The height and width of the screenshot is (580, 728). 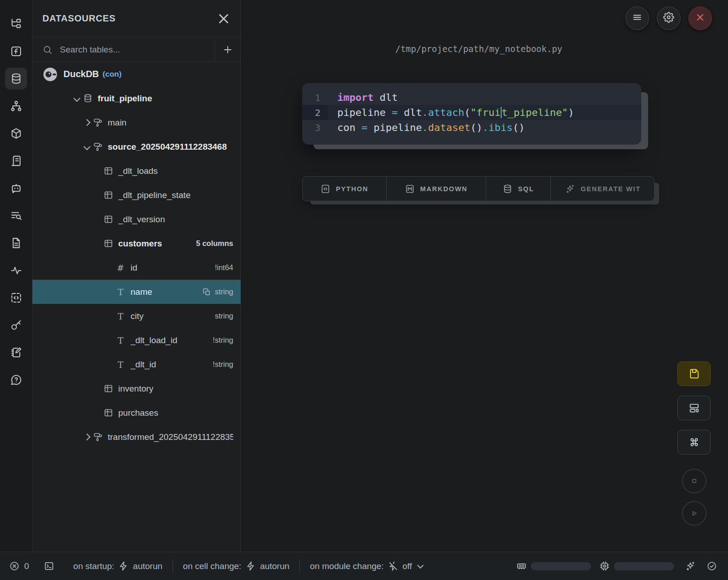 What do you see at coordinates (16, 78) in the screenshot?
I see `rail-item-database` at bounding box center [16, 78].